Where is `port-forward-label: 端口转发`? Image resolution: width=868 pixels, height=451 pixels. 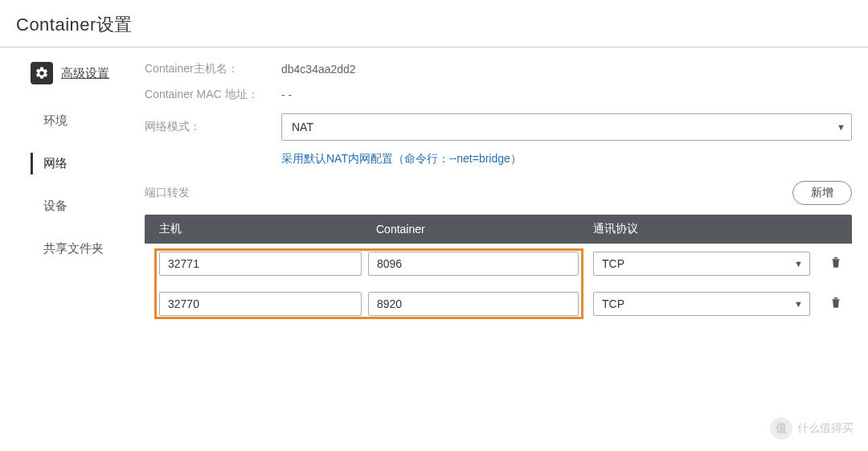 port-forward-label: 端口转发 is located at coordinates (213, 193).